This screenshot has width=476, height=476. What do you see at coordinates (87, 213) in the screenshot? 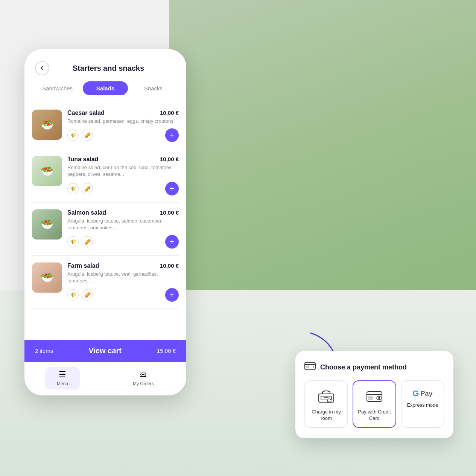
I see `food-name-salmon: Salmon salad` at bounding box center [87, 213].